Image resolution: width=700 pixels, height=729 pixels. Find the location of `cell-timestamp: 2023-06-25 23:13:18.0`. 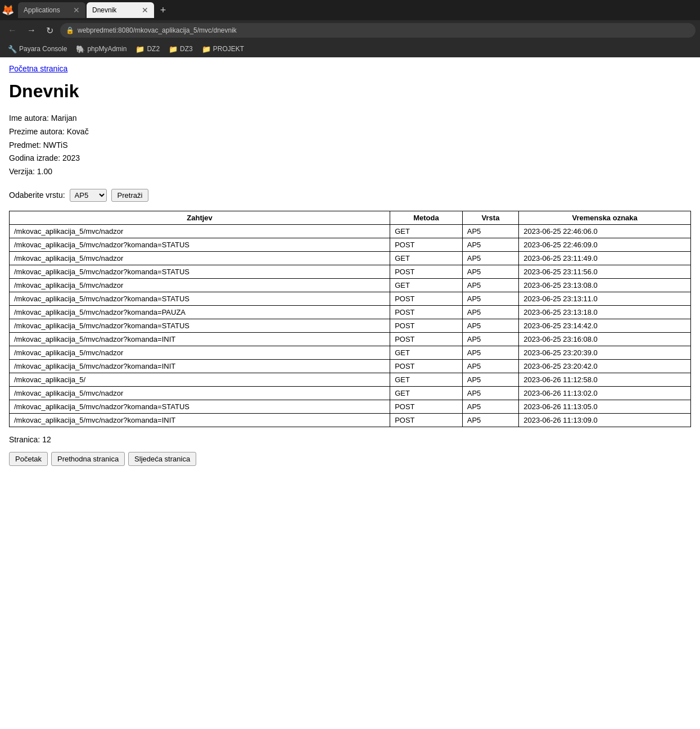

cell-timestamp: 2023-06-25 23:13:18.0 is located at coordinates (605, 312).